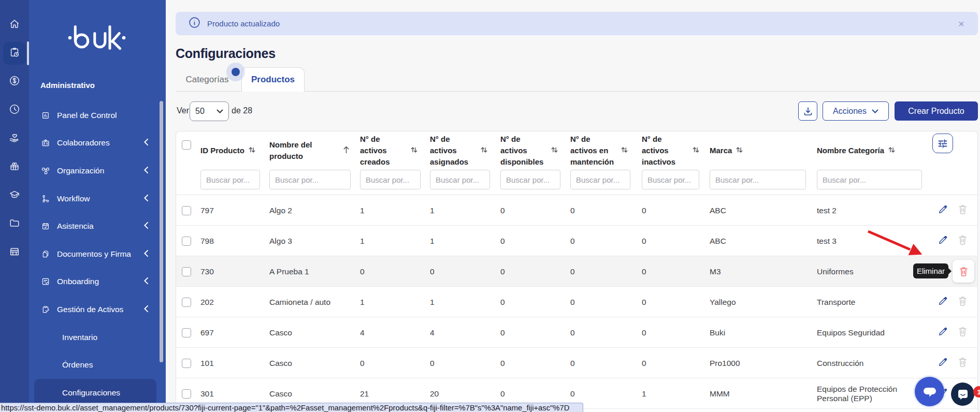 The image size is (980, 412). What do you see at coordinates (97, 206) in the screenshot?
I see `sidebar: ·buk· Administrativo Panel de Control Co…` at bounding box center [97, 206].